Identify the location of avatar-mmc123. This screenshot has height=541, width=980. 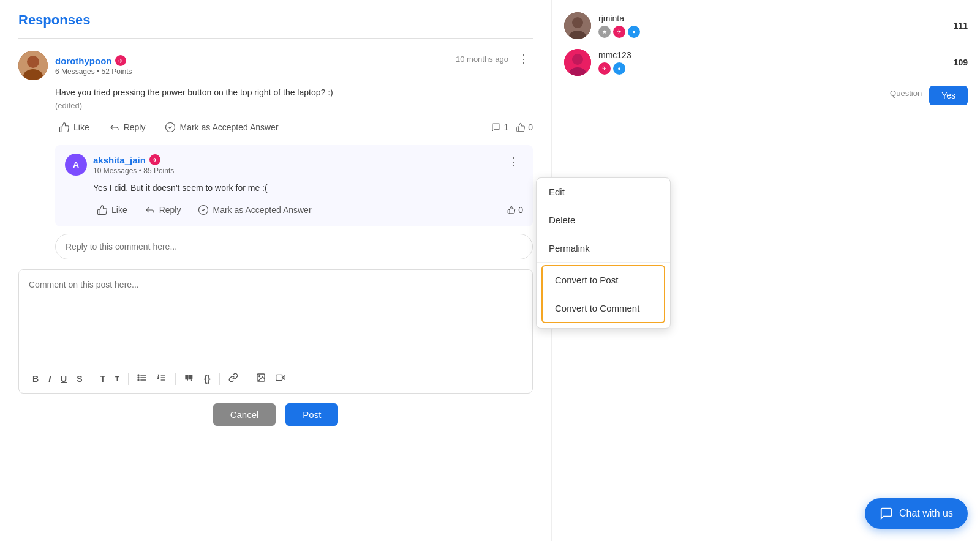
(578, 62).